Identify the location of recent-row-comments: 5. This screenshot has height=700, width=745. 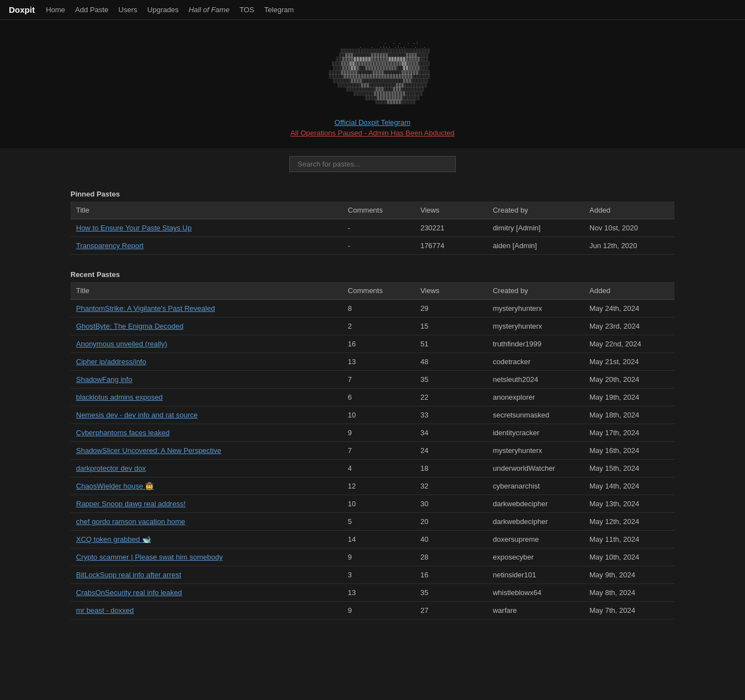
(379, 522).